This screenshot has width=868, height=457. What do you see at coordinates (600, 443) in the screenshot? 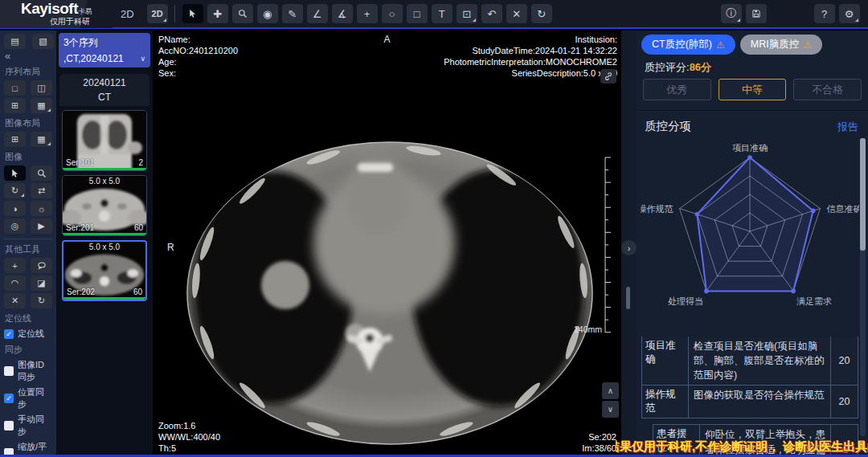
I see `series-position-overlay: Se:202 Im:38/60` at bounding box center [600, 443].